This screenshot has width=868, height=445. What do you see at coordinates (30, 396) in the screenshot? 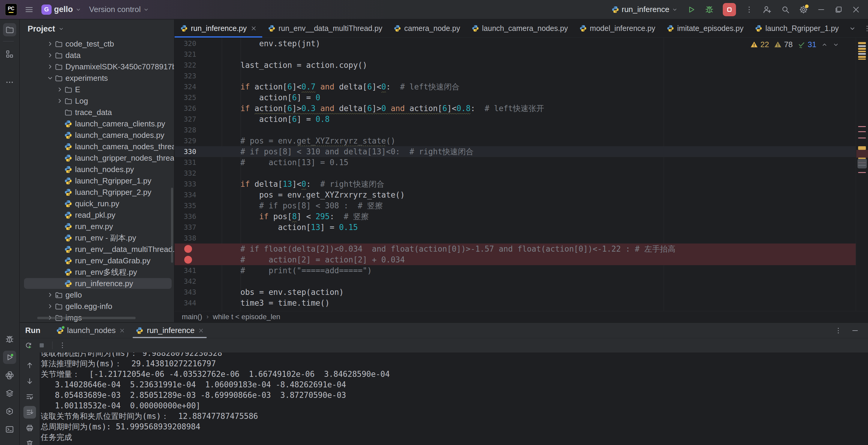
I see `soft-wrap-button` at bounding box center [30, 396].